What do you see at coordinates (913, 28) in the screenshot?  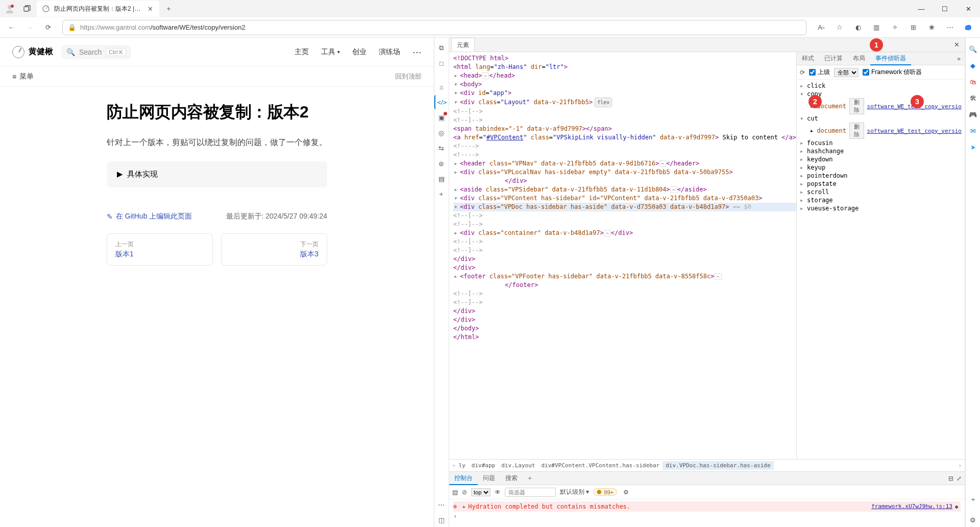 I see `extensions-icon: ⊞` at bounding box center [913, 28].